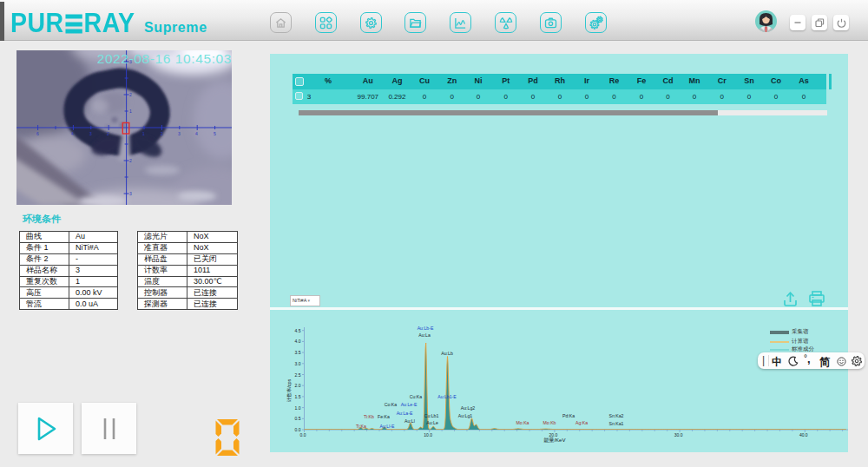 The width and height of the screenshot is (868, 467). Describe the element at coordinates (299, 385) in the screenshot. I see `svg-text: 2.0` at that location.